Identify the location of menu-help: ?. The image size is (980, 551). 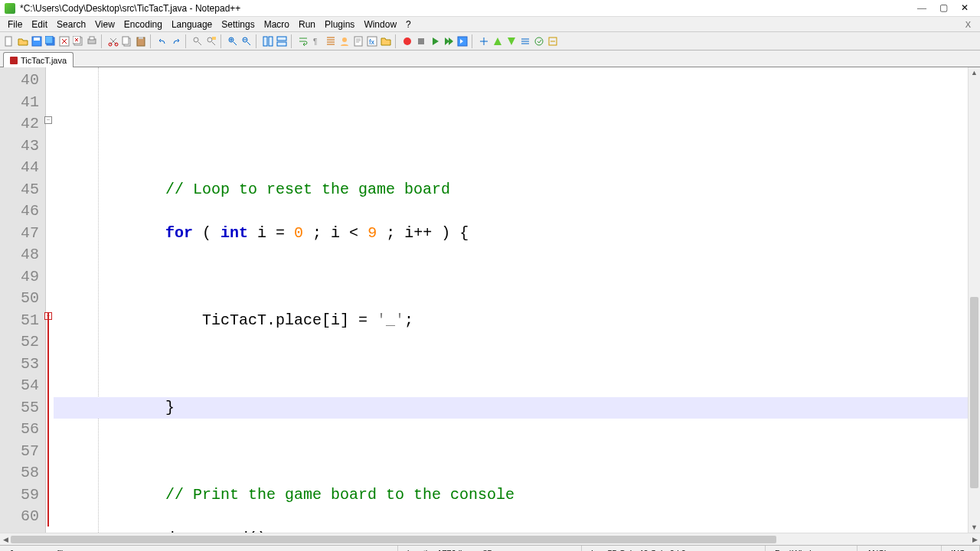
(409, 24).